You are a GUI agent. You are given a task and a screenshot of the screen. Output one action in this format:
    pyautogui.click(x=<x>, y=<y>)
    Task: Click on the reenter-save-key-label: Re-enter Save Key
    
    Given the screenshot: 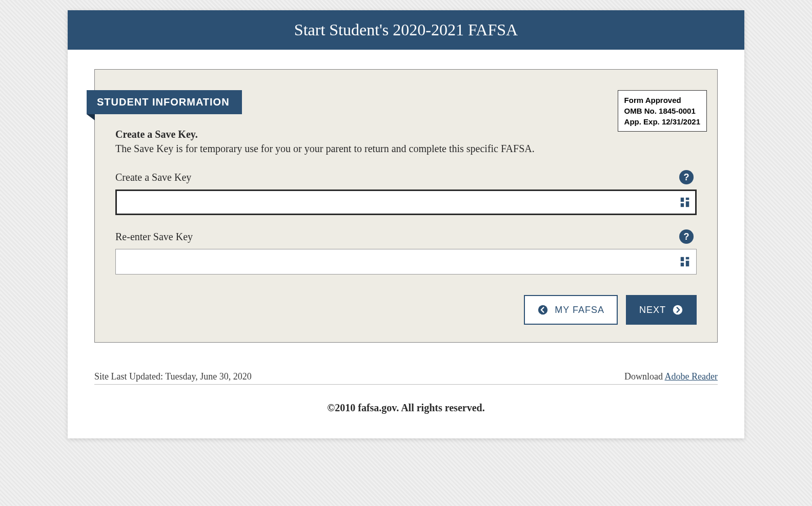 What is the action you would take?
    pyautogui.click(x=154, y=237)
    